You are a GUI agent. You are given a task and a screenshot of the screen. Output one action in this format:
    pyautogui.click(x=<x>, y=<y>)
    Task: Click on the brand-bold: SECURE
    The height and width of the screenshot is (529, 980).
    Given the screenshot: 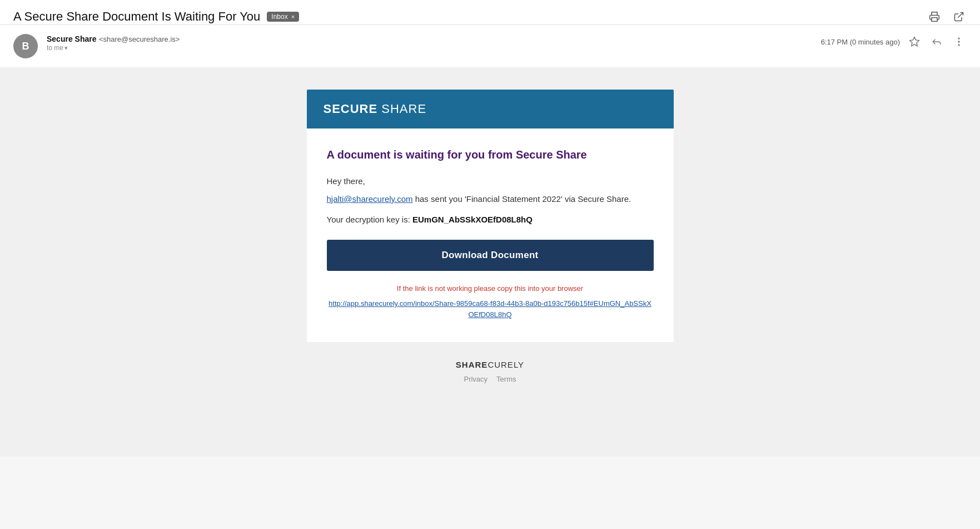 What is the action you would take?
    pyautogui.click(x=351, y=109)
    